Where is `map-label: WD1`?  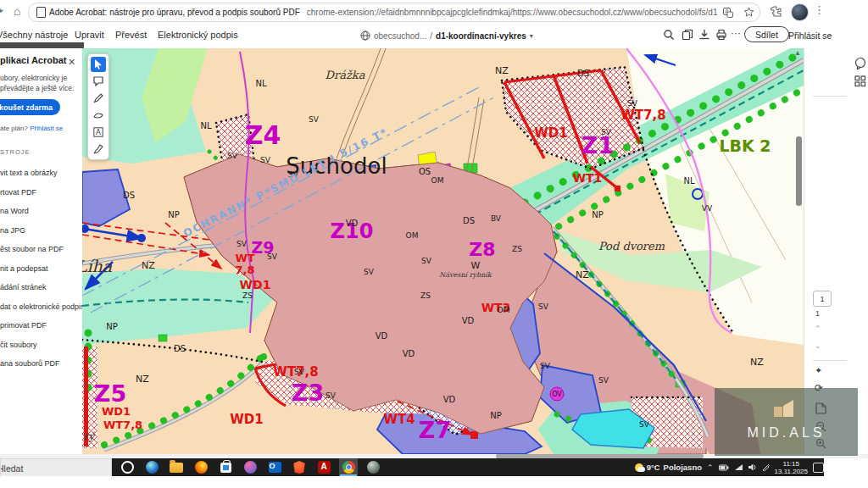 map-label: WD1 is located at coordinates (256, 285).